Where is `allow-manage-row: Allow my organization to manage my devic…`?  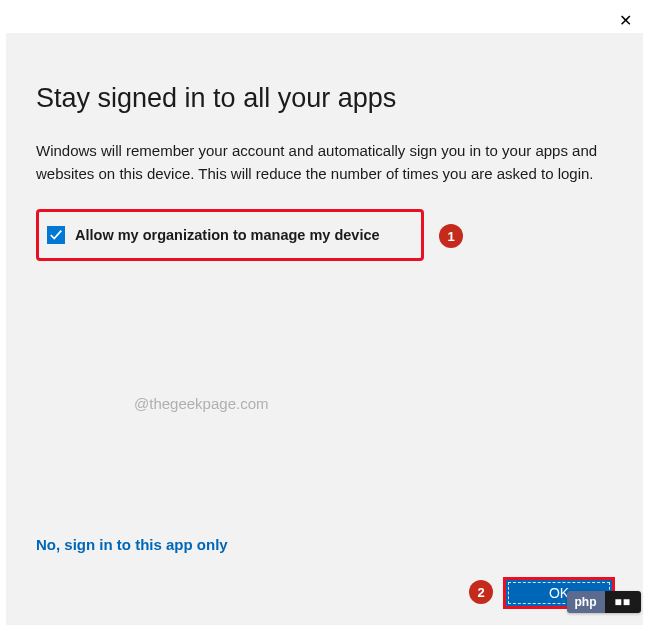 allow-manage-row: Allow my organization to manage my devic… is located at coordinates (230, 235).